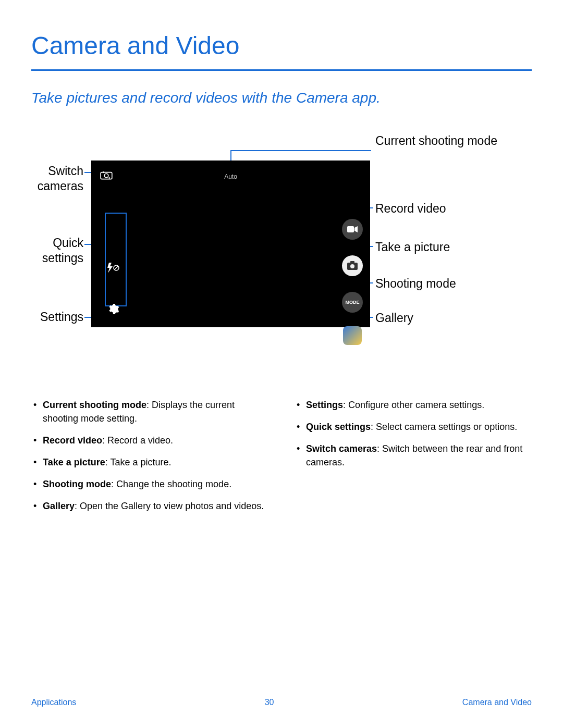 This screenshot has height=728, width=563. Describe the element at coordinates (414, 455) in the screenshot. I see `desc-item: Switch cameras: Switch between the rear …` at that location.